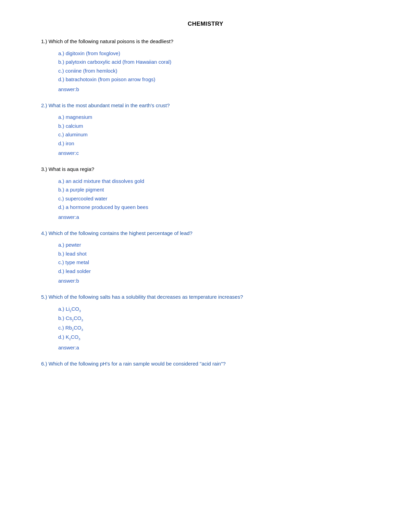 The height and width of the screenshot is (532, 411). What do you see at coordinates (44, 297) in the screenshot?
I see `question-5-number: 5.)` at bounding box center [44, 297].